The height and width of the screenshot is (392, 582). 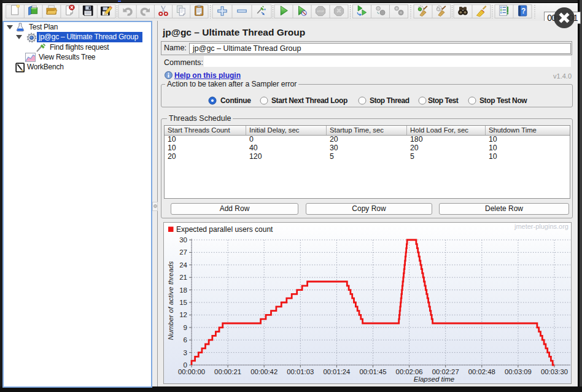 I want to click on svg-text: 24, so click(x=183, y=265).